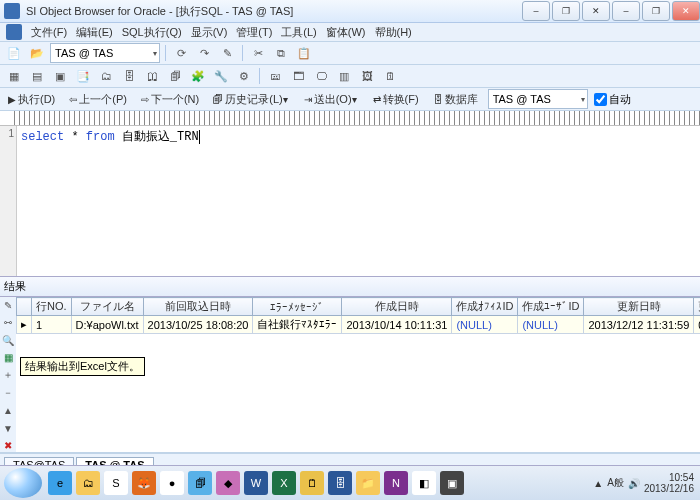 This screenshot has width=700, height=500. I want to click on cell-marker: ▸, so click(24, 325).